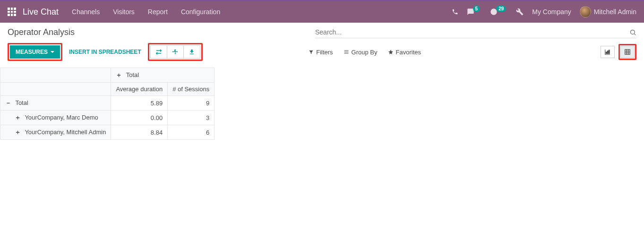 This screenshot has height=249, width=644. Describe the element at coordinates (191, 103) in the screenshot. I see `cell-value: 9` at that location.